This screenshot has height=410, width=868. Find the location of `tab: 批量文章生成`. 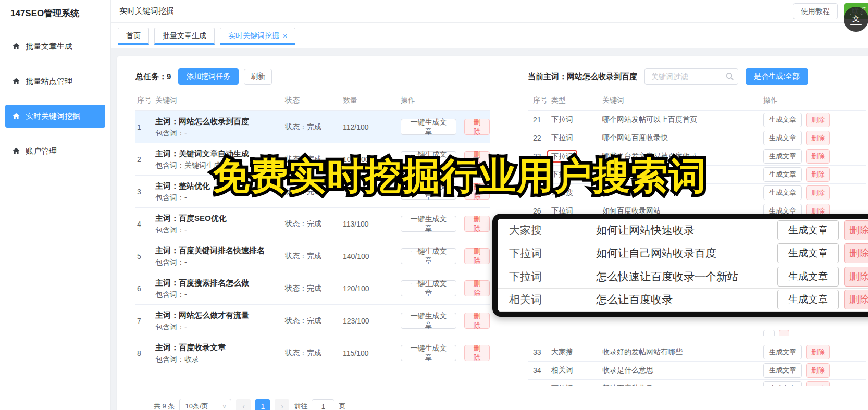

tab: 批量文章生成 is located at coordinates (184, 36).